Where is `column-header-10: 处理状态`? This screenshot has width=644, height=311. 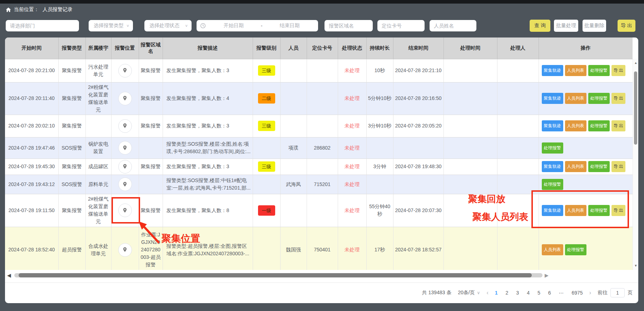 column-header-10: 处理状态 is located at coordinates (352, 48).